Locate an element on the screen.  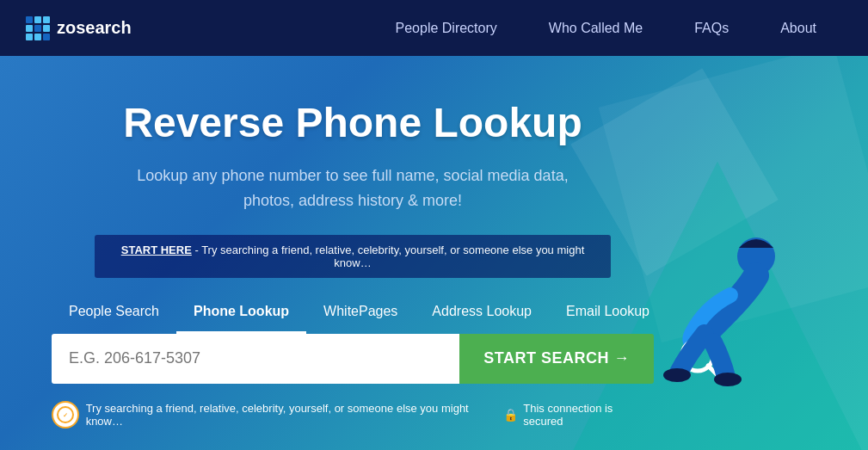
nav-links: People Directory Who Called Me FAQs Abou… is located at coordinates (606, 28).